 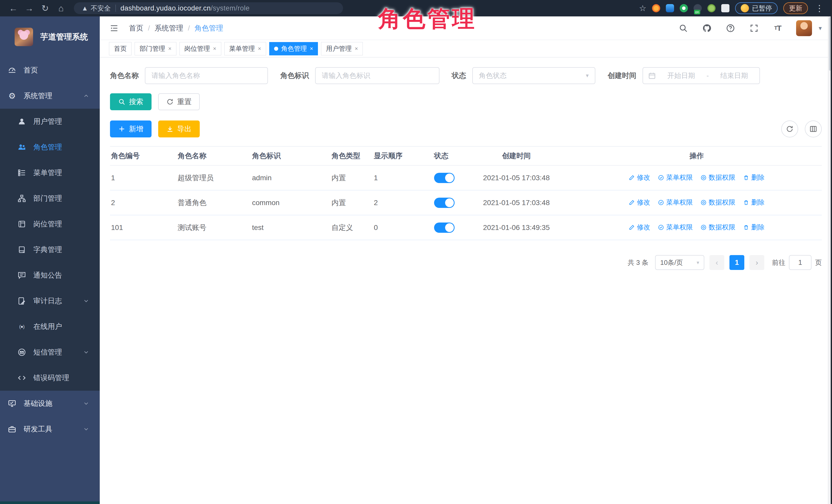 I want to click on extension-icon-orange, so click(x=656, y=8).